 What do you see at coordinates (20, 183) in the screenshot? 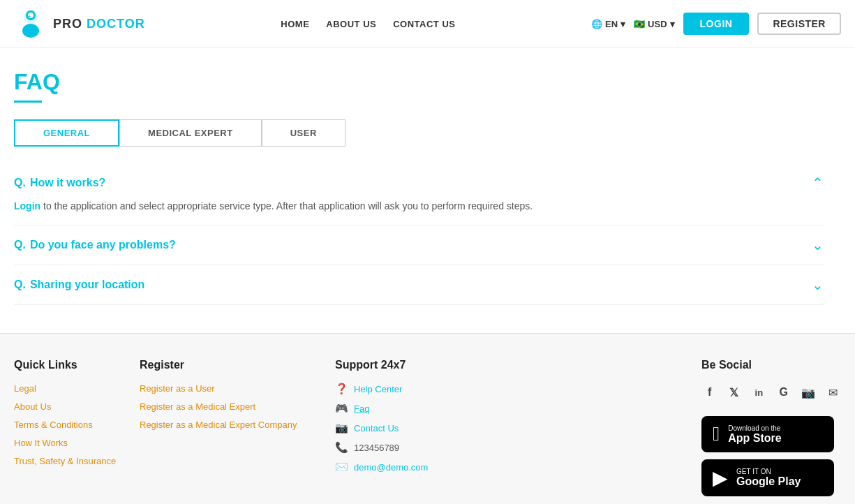
I see `faq-q-label-1: Q.` at bounding box center [20, 183].